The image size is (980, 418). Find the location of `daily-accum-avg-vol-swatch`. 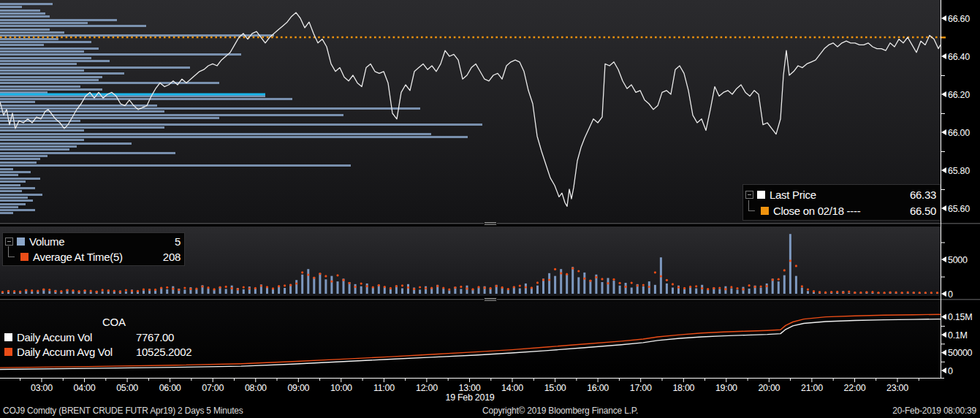

daily-accum-avg-vol-swatch is located at coordinates (9, 352).